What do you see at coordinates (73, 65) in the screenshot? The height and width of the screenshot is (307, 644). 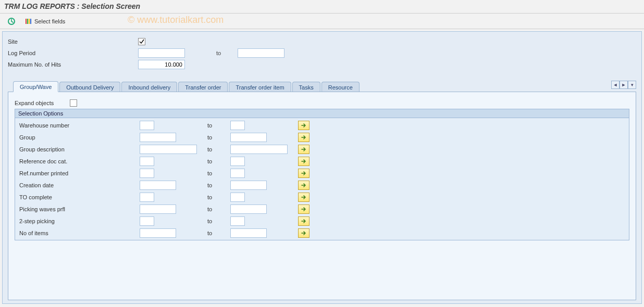 I see `max-hits-label: Maximum No. of Hits` at bounding box center [73, 65].